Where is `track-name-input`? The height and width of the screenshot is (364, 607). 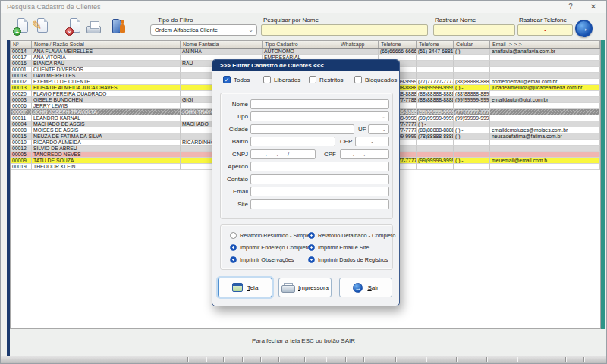 track-name-input is located at coordinates (474, 30).